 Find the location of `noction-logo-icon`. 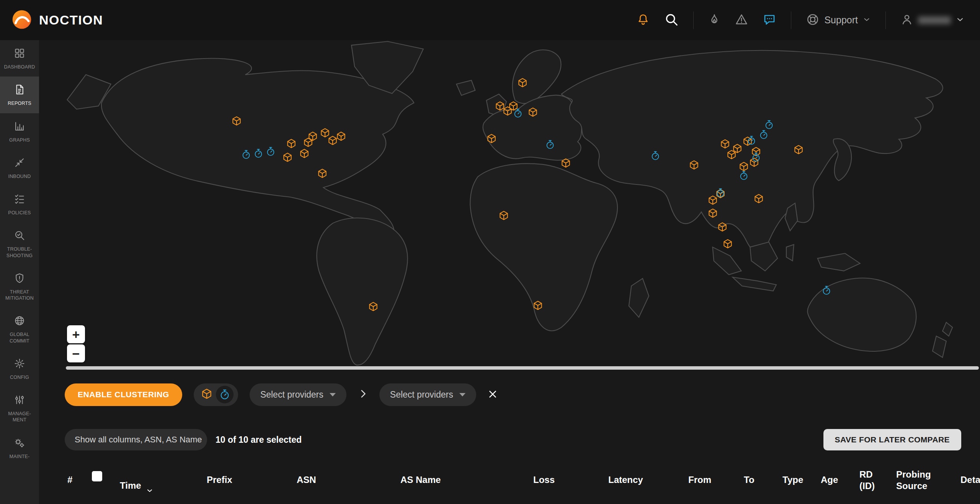

noction-logo-icon is located at coordinates (22, 20).